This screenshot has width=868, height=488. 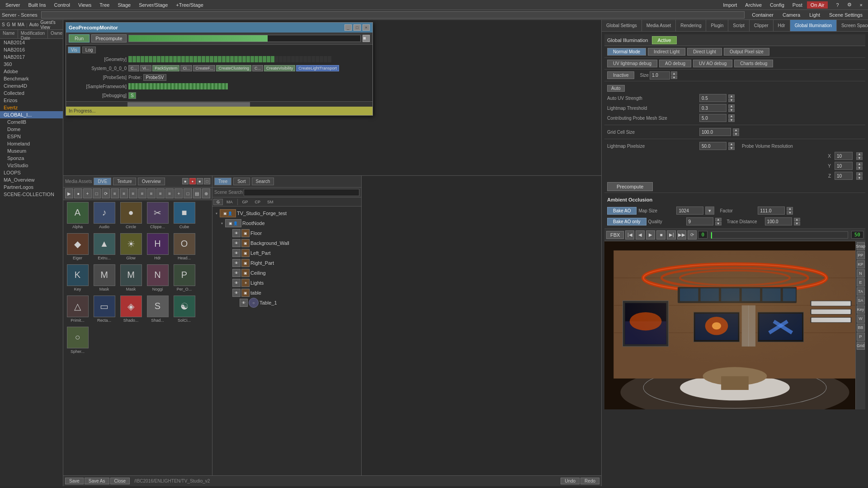 I want to click on w-btn: W, so click(x=861, y=319).